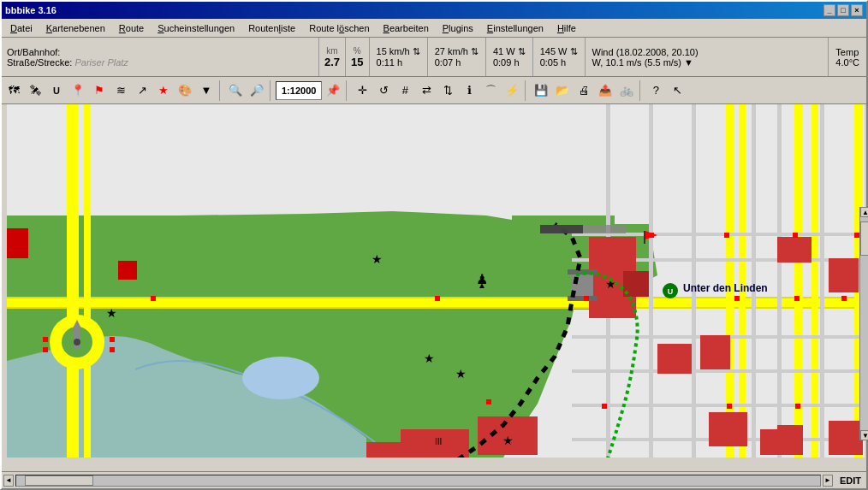  Describe the element at coordinates (857, 10) in the screenshot. I see `close-button: ×` at that location.